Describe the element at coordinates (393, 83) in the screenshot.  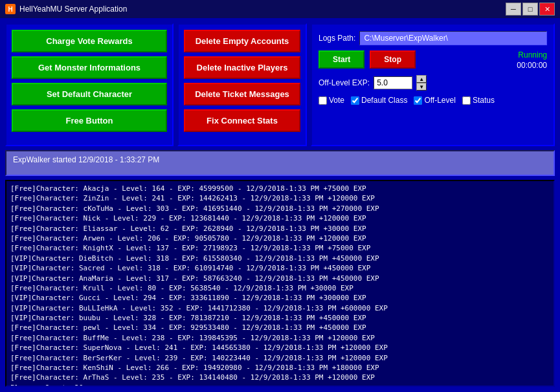
I see `off-level-input` at that location.